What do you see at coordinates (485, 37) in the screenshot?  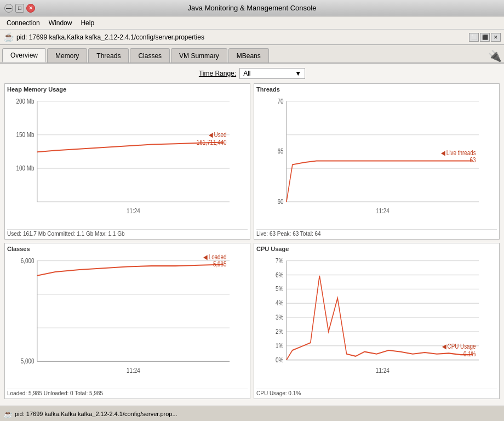 I see `window-max-button: ⬛` at bounding box center [485, 37].